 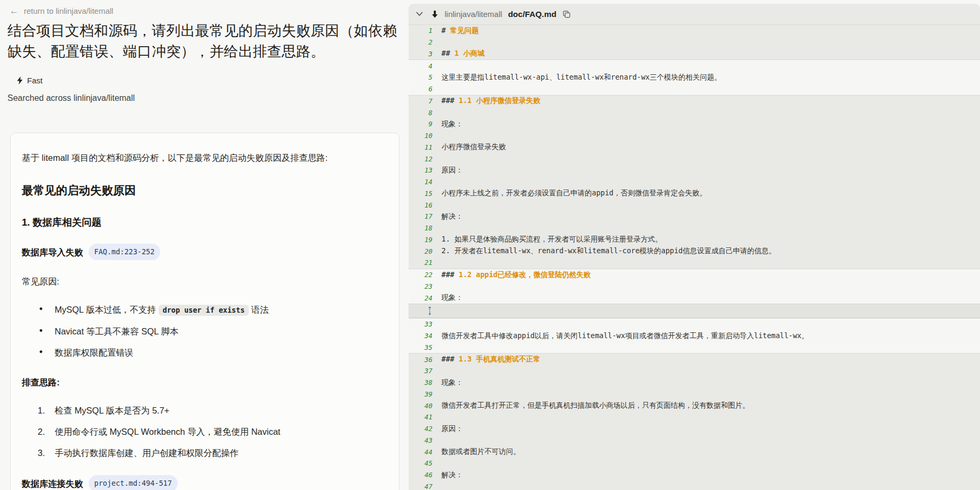 What do you see at coordinates (420, 240) in the screenshot?
I see `line-number: 19` at bounding box center [420, 240].